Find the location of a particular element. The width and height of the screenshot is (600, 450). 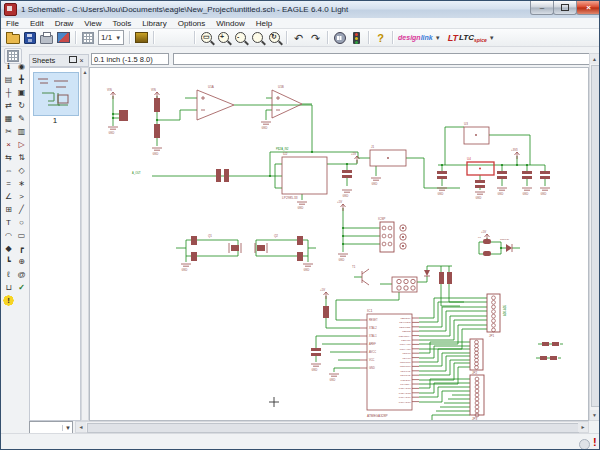

tool-circle: ○ is located at coordinates (22, 222).